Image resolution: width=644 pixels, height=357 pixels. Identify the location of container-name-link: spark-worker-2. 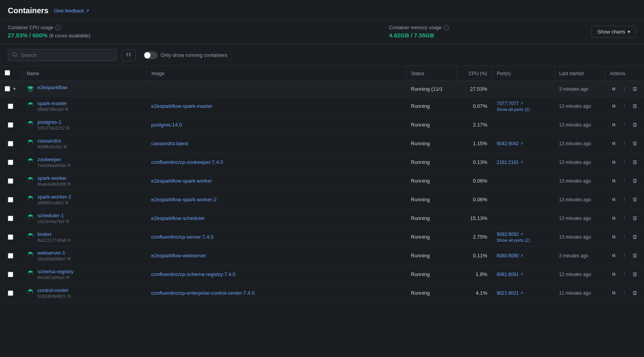
(55, 197).